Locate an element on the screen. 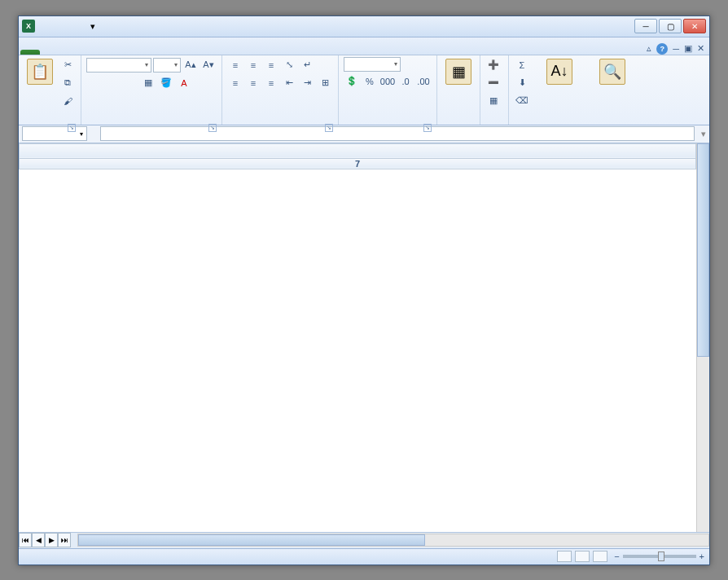 This screenshot has width=728, height=580. zoom-slider is located at coordinates (660, 556).